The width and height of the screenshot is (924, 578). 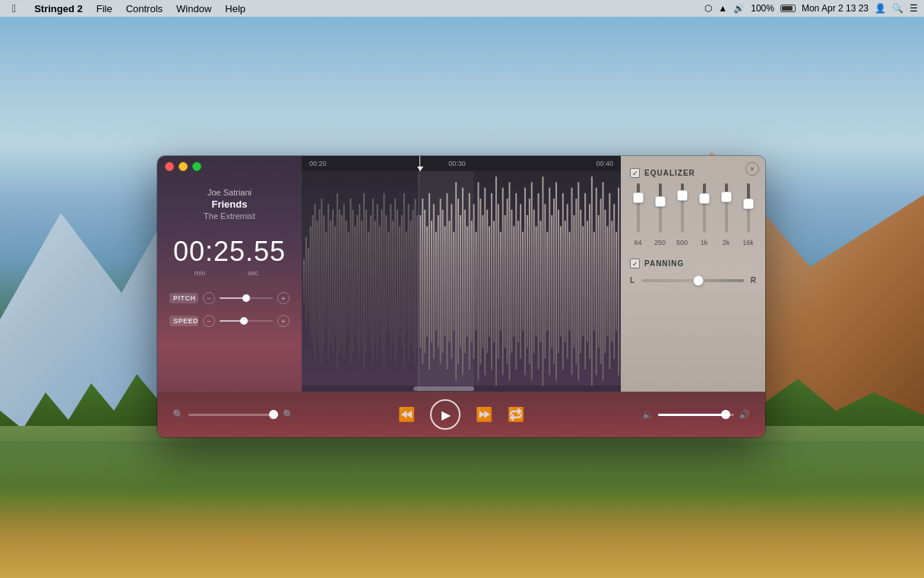 I want to click on eq-close-button: ×, so click(x=752, y=169).